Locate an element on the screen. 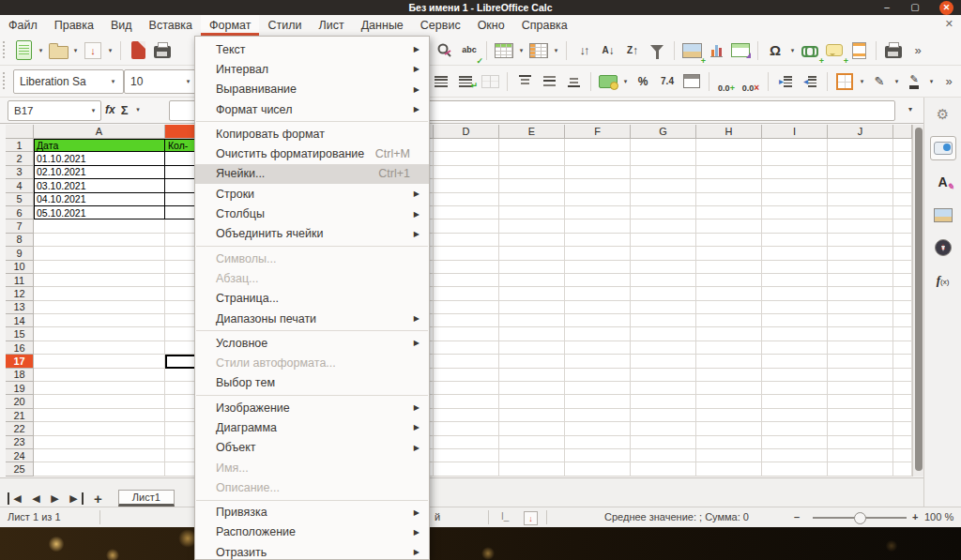  row-header-21: 21 is located at coordinates (20, 416).